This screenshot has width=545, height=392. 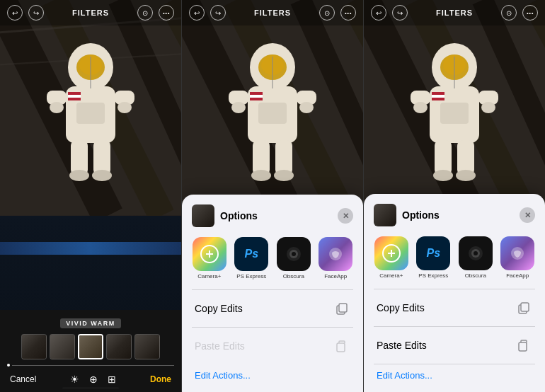 I want to click on more-button: •••, so click(x=166, y=13).